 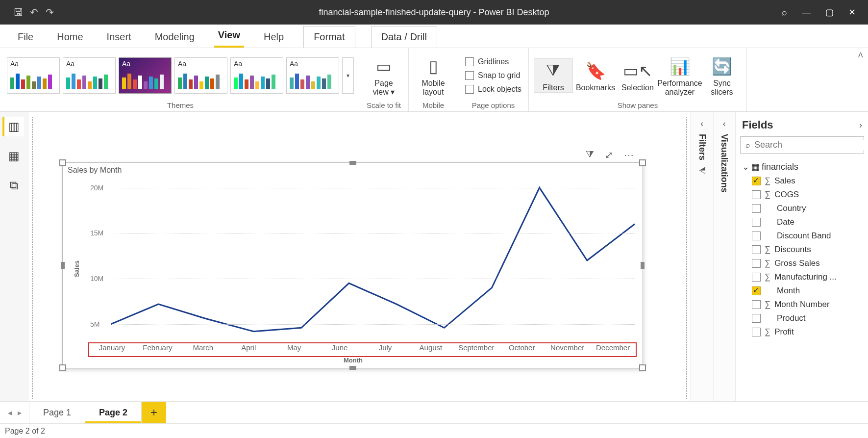 What do you see at coordinates (609, 155) in the screenshot?
I see `visual-focus-icon: ⤢` at bounding box center [609, 155].